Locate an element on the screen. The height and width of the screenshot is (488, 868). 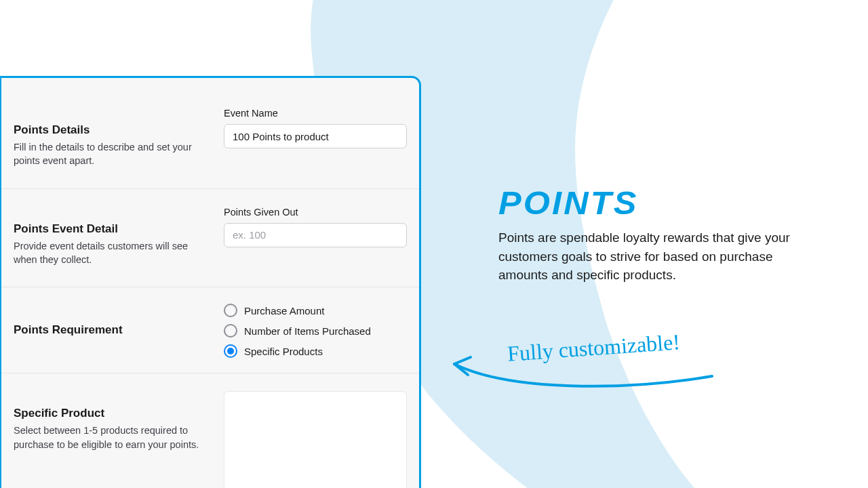
event-name-input is located at coordinates (315, 136).